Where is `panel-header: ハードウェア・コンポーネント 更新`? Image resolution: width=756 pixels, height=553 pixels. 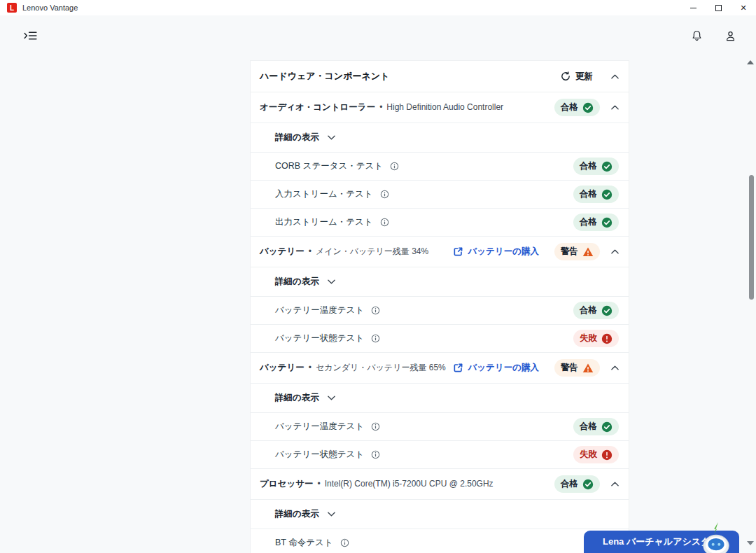 panel-header: ハードウェア・コンポーネント 更新 is located at coordinates (440, 77).